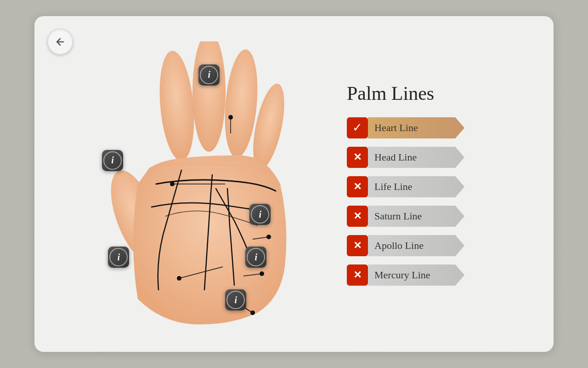 The height and width of the screenshot is (368, 588). What do you see at coordinates (357, 216) in the screenshot?
I see `saturn-line-checkbox: ✕` at bounding box center [357, 216].